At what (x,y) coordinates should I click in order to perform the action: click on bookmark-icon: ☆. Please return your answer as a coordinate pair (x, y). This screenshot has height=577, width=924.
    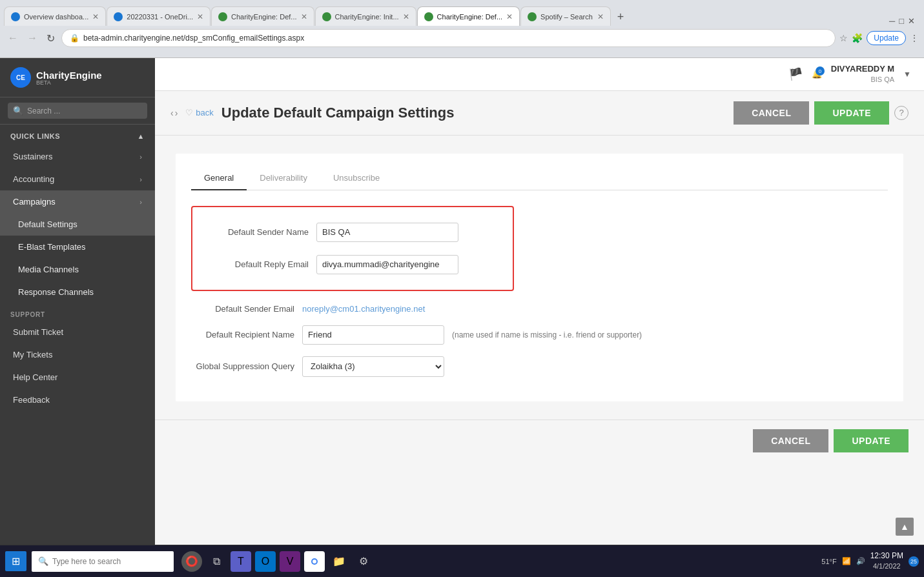
    Looking at the image, I should click on (843, 38).